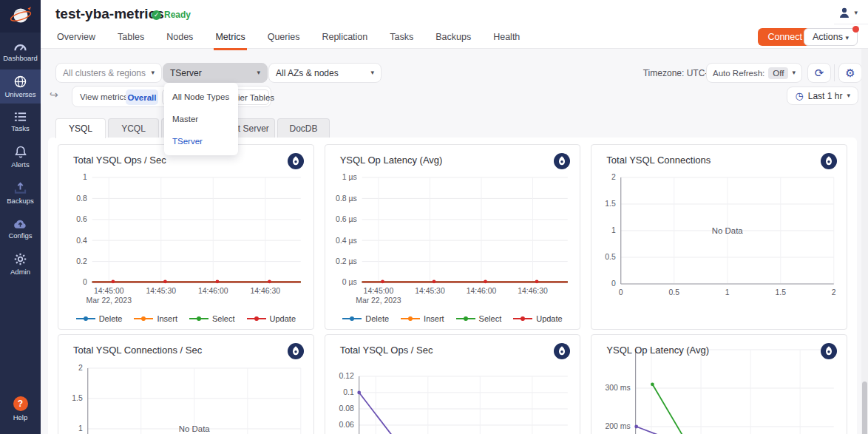 This screenshot has height=434, width=868. I want to click on svg-text: 0.5, so click(611, 257).